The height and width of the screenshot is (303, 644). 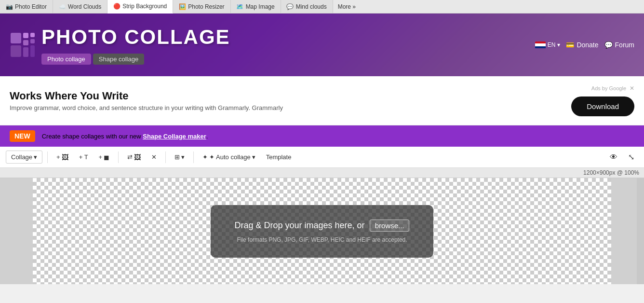 I want to click on tab-photo-editor: 📷 Photo Editor, so click(x=27, y=7).